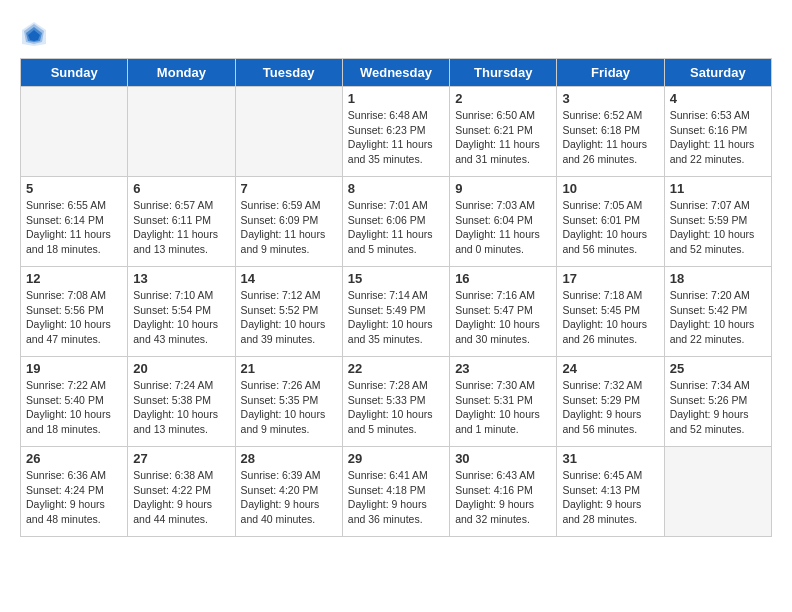  I want to click on calendar-cell: 11Sunrise: 7:07 AM Sunset: 5:59 PM Dayli…, so click(718, 222).